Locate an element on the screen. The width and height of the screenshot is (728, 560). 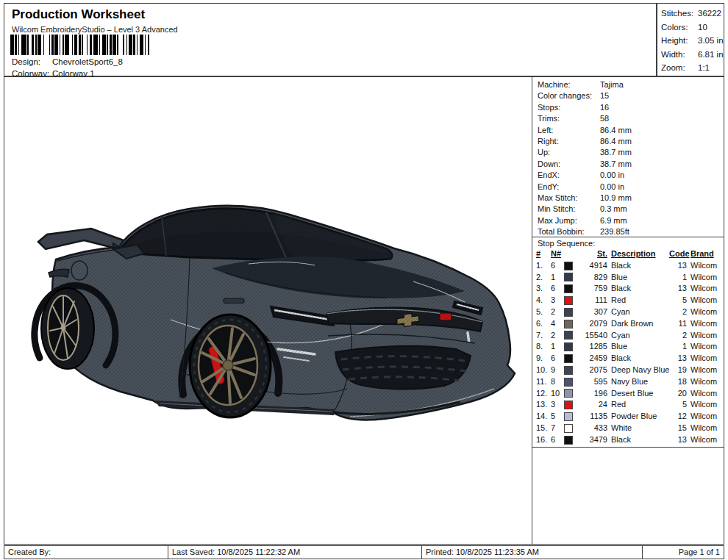
machine-info-row-value: 38.7 mm is located at coordinates (616, 164).